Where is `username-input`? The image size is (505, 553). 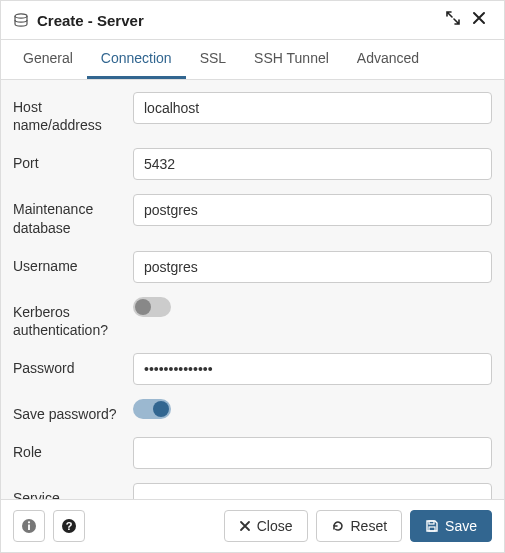
username-input is located at coordinates (312, 267).